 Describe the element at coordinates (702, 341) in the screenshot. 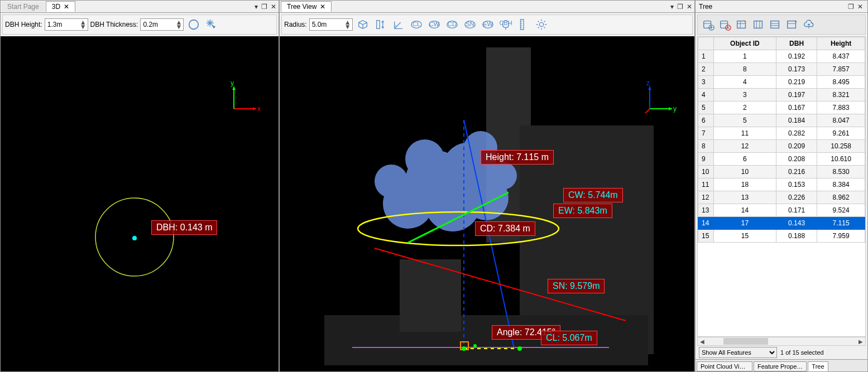

I see `scroll-left-icon: ◀` at that location.